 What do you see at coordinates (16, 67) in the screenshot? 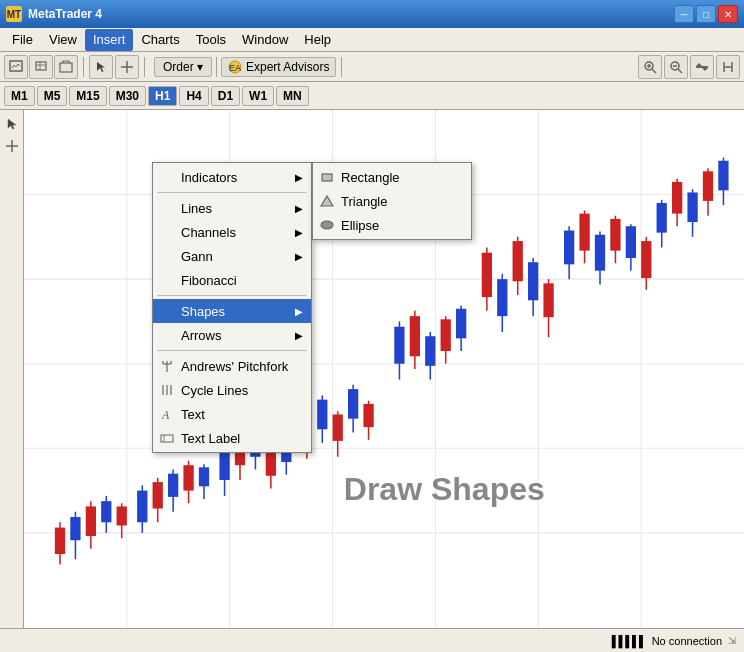
I see `new-chart-button` at bounding box center [16, 67].